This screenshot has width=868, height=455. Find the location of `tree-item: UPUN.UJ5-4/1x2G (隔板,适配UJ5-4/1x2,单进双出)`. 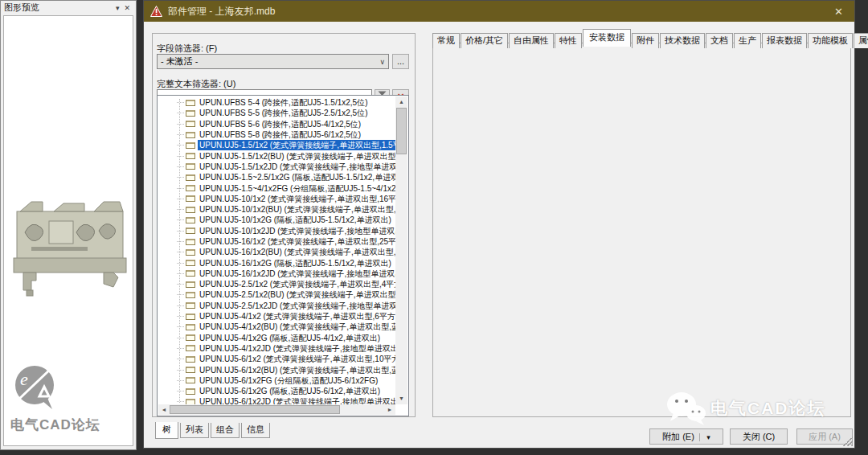

tree-item: UPUN.UJ5-4/1x2G (隔板,适配UJ5-4/1x2,单进双出) is located at coordinates (276, 338).